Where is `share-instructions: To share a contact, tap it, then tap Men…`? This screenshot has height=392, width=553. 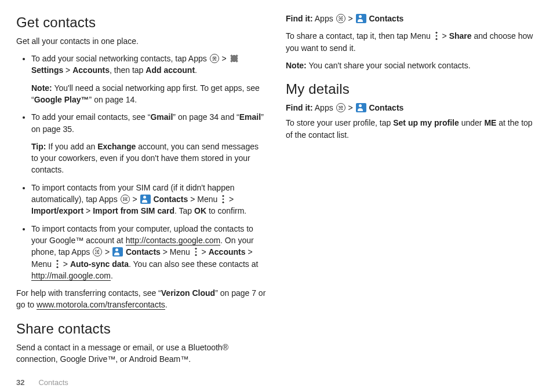
share-instructions: To share a contact, tap it, then tap Men… is located at coordinates (412, 42).